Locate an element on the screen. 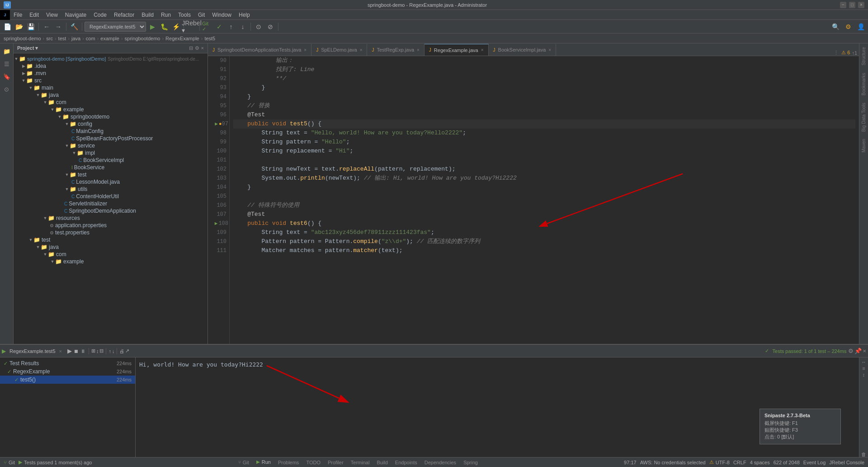 This screenshot has width=868, height=467. forward-btn: → is located at coordinates (58, 27).